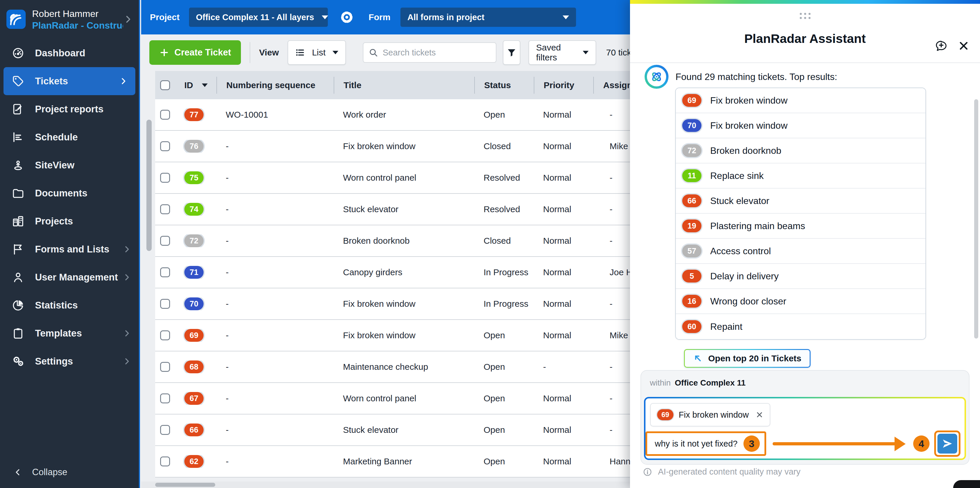 The width and height of the screenshot is (980, 488). What do you see at coordinates (800, 176) in the screenshot?
I see `assistant-result-row: 11 Replace sink` at bounding box center [800, 176].